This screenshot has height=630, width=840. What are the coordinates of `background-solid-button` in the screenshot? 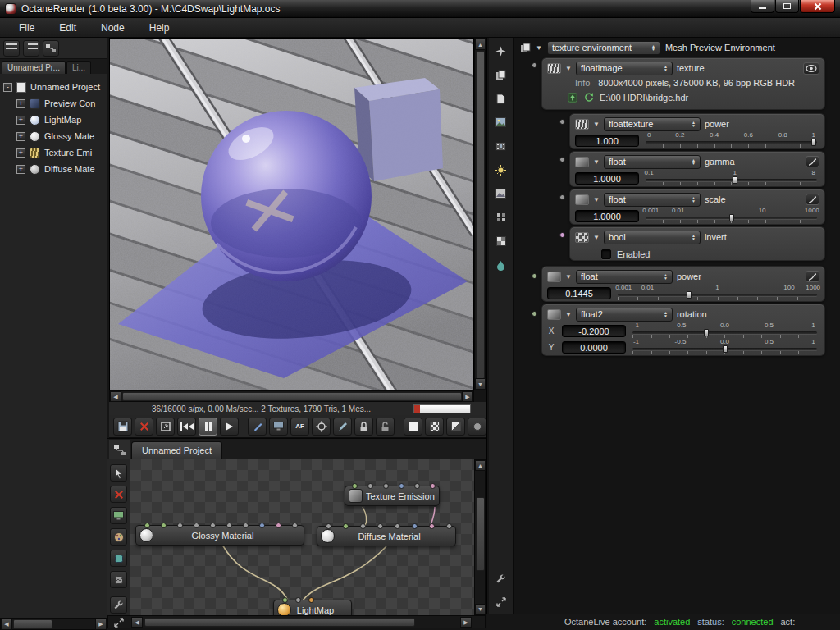 It's located at (413, 427).